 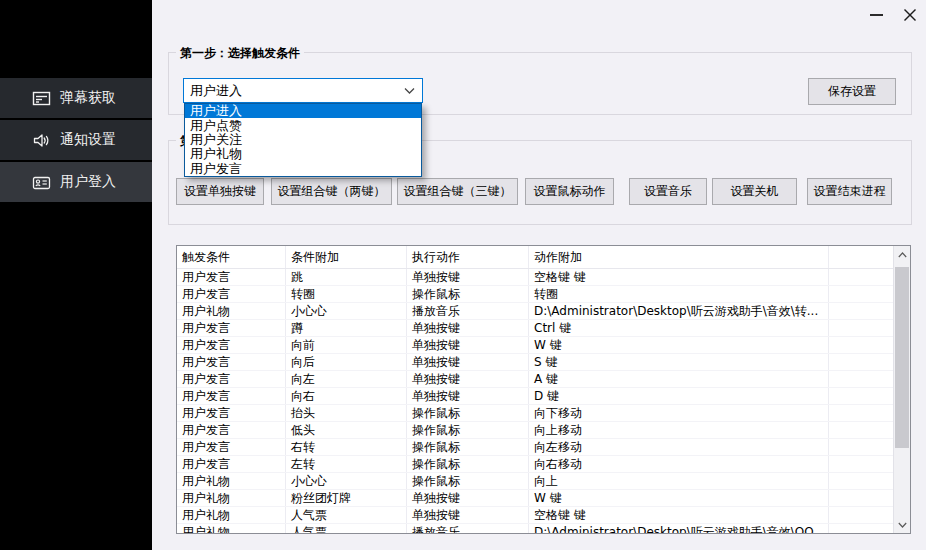 What do you see at coordinates (232, 257) in the screenshot?
I see `column-header-trigger: 触发条件` at bounding box center [232, 257].